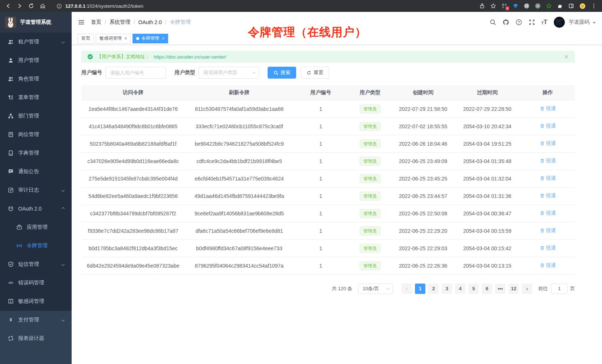  I want to click on goto-page-input, so click(559, 289).